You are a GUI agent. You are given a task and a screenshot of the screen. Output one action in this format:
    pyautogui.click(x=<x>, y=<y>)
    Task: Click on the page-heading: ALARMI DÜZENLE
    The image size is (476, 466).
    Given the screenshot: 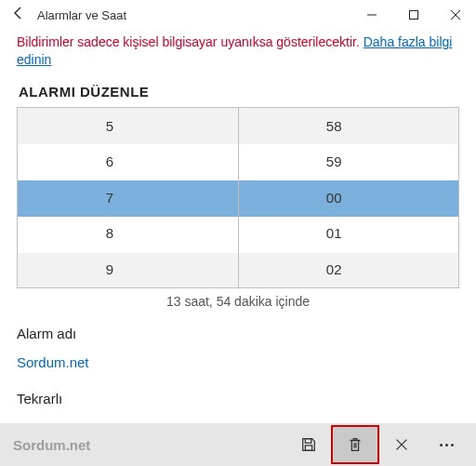 What is the action you would take?
    pyautogui.click(x=239, y=91)
    